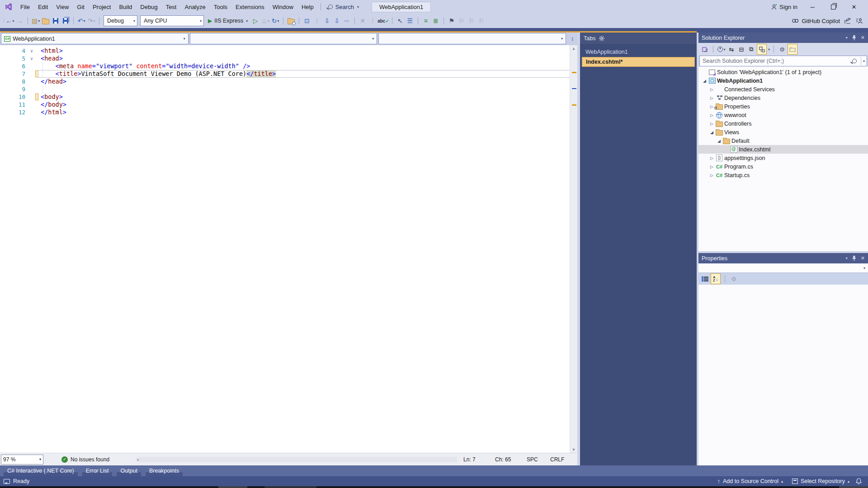  I want to click on line-ending-indicator: CRLF, so click(564, 460).